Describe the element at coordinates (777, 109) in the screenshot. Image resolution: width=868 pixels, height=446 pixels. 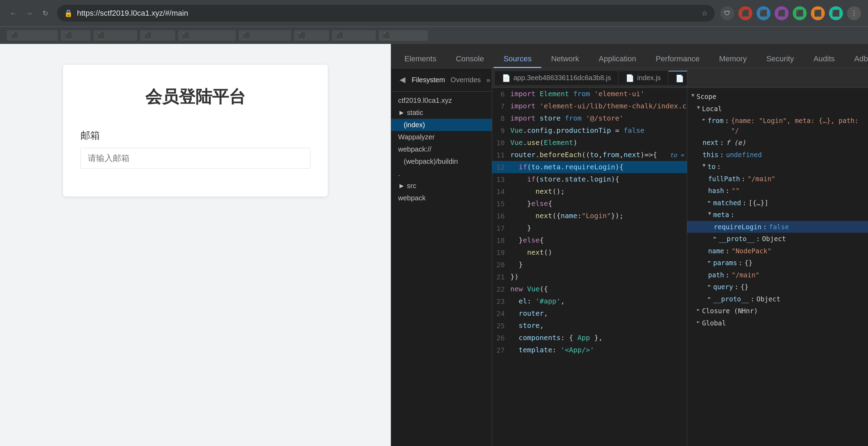
I see `local-header: ▼ Local` at that location.